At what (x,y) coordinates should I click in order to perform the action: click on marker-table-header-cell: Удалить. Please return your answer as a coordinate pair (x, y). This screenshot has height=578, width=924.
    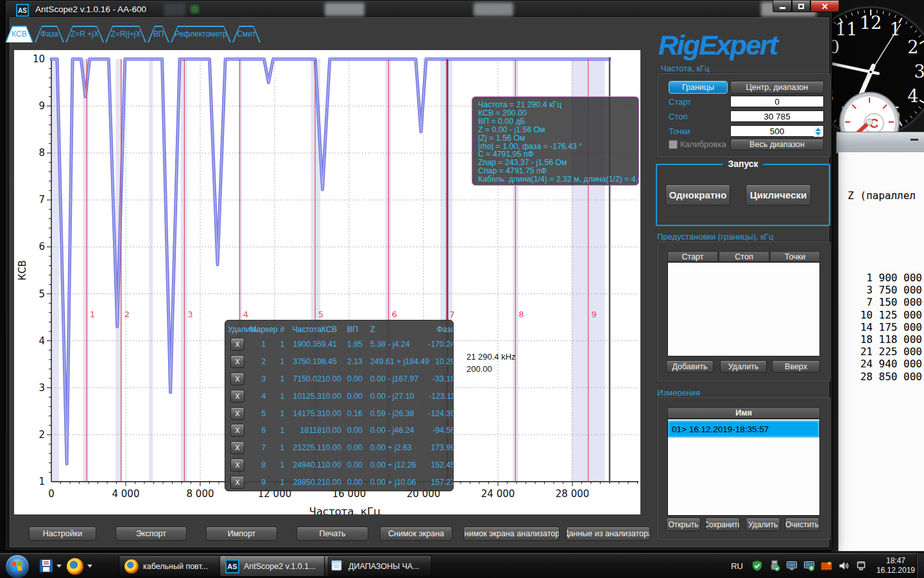
    Looking at the image, I should click on (239, 329).